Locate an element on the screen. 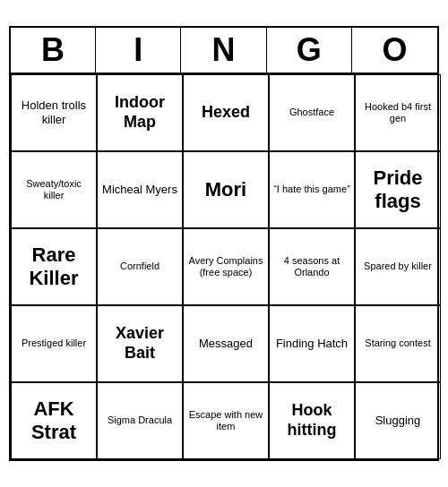  bingo-cell-8: “I hate this game” is located at coordinates (312, 190).